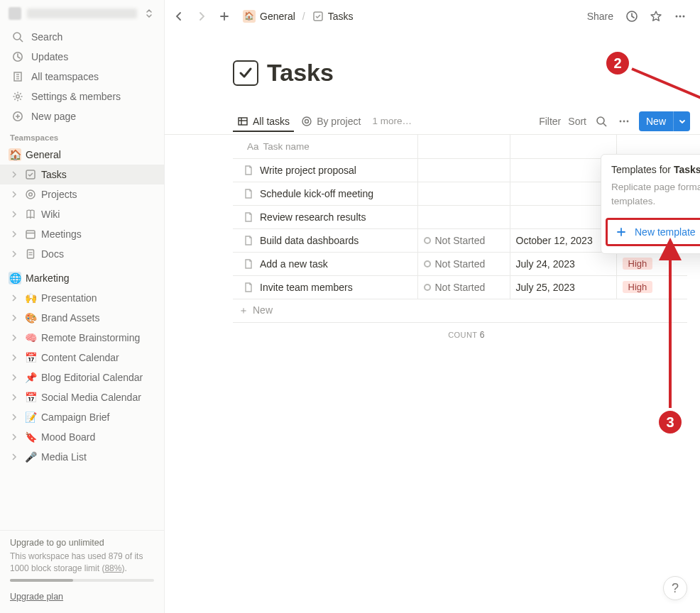 This screenshot has width=700, height=613. What do you see at coordinates (82, 194) in the screenshot?
I see `sidebar-item-projects: Projects` at bounding box center [82, 194].